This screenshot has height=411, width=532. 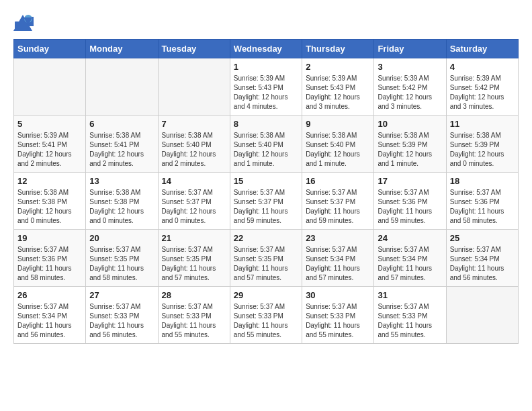 I want to click on day-number: 23, so click(x=338, y=238).